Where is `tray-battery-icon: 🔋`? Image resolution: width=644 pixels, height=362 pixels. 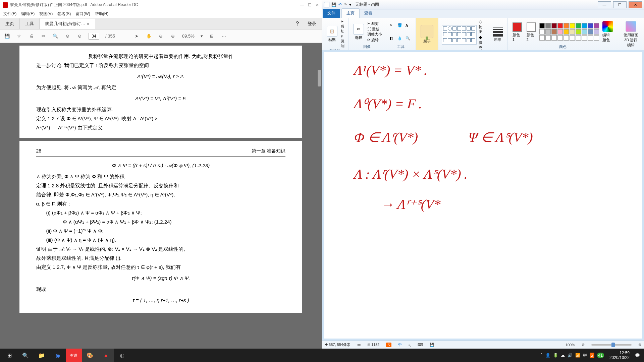 tray-battery-icon: 🔋 is located at coordinates (555, 355).